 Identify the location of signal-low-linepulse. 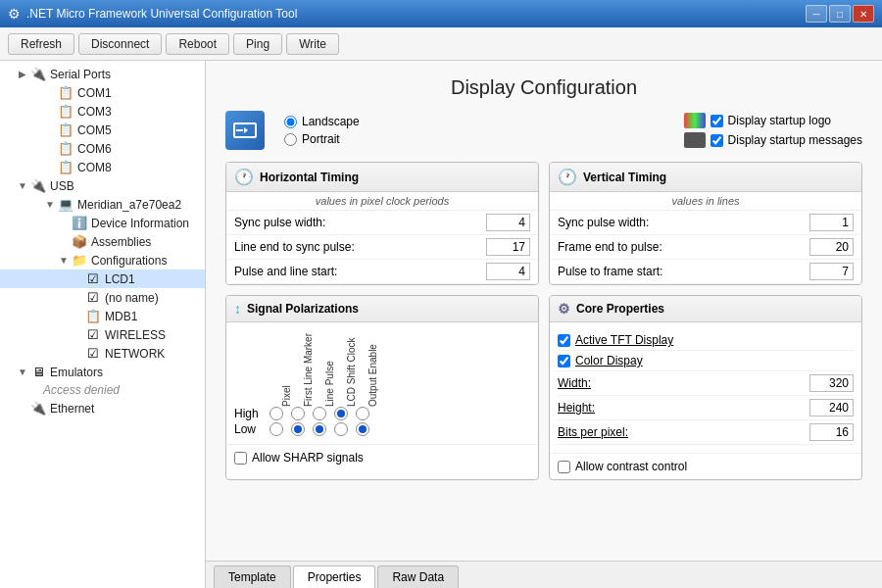
(319, 429).